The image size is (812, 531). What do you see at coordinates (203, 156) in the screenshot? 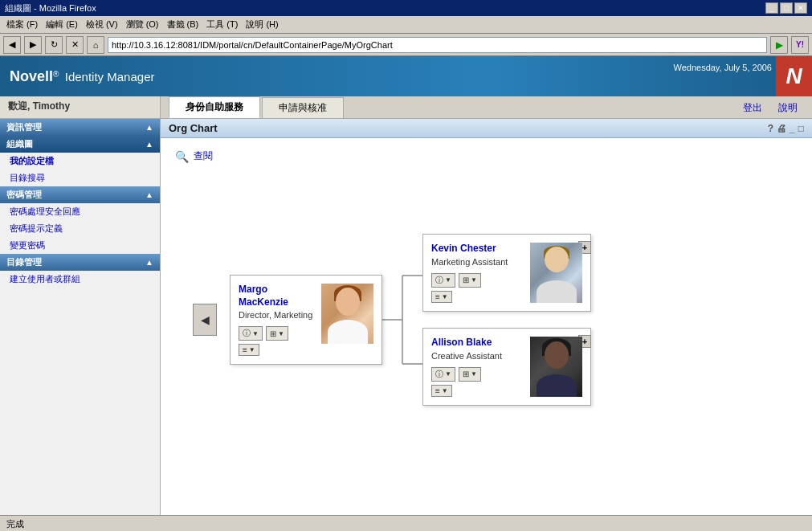
I see `search-label: 查閱` at bounding box center [203, 156].